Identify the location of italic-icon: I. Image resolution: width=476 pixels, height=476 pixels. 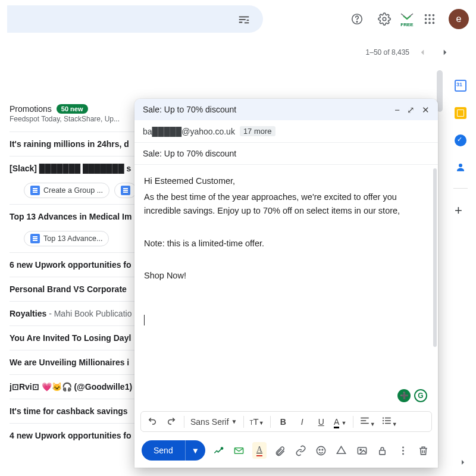
(302, 422).